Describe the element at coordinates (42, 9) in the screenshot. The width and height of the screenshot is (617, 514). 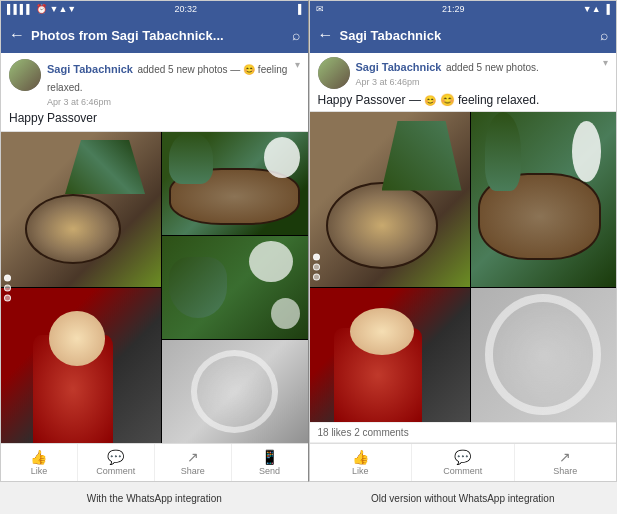
I see `left-clock-icon: ⏰` at that location.